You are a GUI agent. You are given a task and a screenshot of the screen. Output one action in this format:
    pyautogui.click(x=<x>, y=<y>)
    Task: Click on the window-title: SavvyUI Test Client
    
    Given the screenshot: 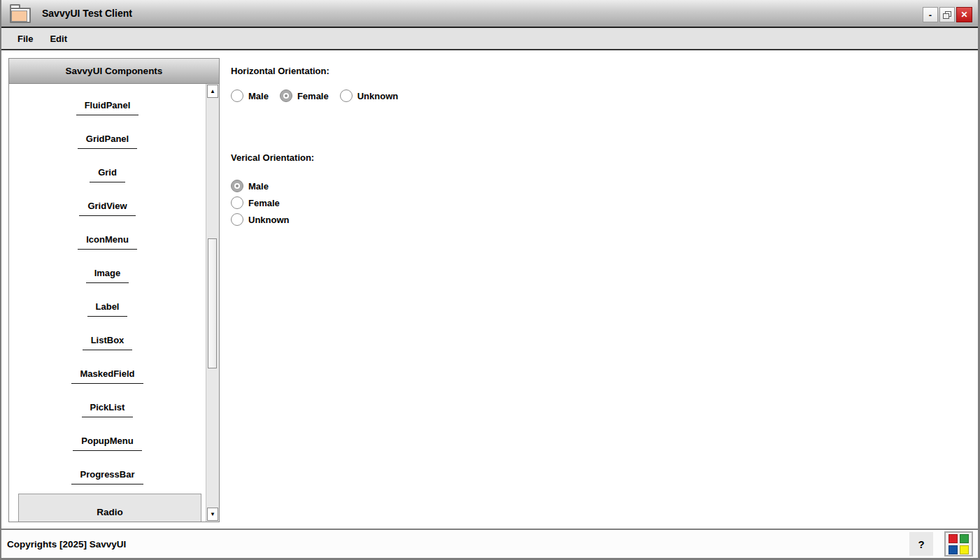 What is the action you would take?
    pyautogui.click(x=87, y=13)
    